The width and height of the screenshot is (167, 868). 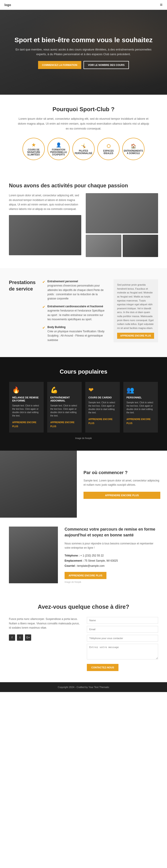 What do you see at coordinates (91, 566) in the screenshot?
I see `email-value: template@sample.com` at bounding box center [91, 566].